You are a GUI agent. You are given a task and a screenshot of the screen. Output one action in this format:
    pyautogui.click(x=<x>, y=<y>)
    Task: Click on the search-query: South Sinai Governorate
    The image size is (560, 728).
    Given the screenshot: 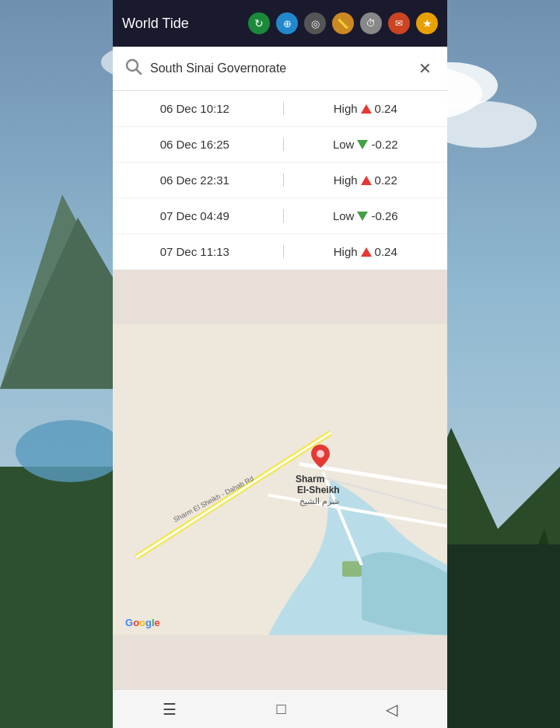 What is the action you would take?
    pyautogui.click(x=283, y=68)
    